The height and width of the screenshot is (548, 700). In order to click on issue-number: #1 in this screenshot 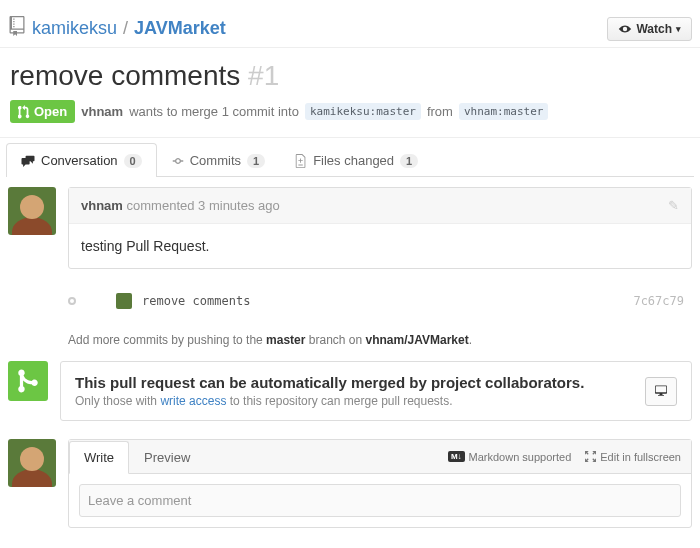, I will do `click(264, 76)`.